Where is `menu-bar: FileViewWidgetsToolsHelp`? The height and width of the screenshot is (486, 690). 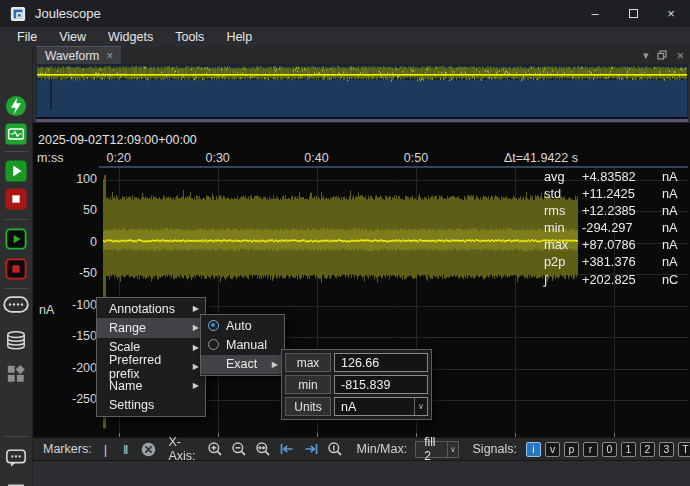 menu-bar: FileViewWidgetsToolsHelp is located at coordinates (345, 36).